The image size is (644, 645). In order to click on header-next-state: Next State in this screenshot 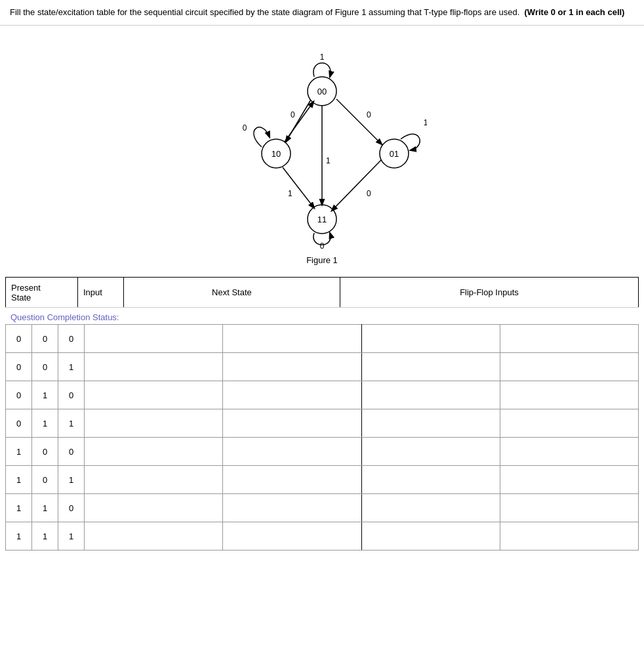, I will do `click(232, 293)`.